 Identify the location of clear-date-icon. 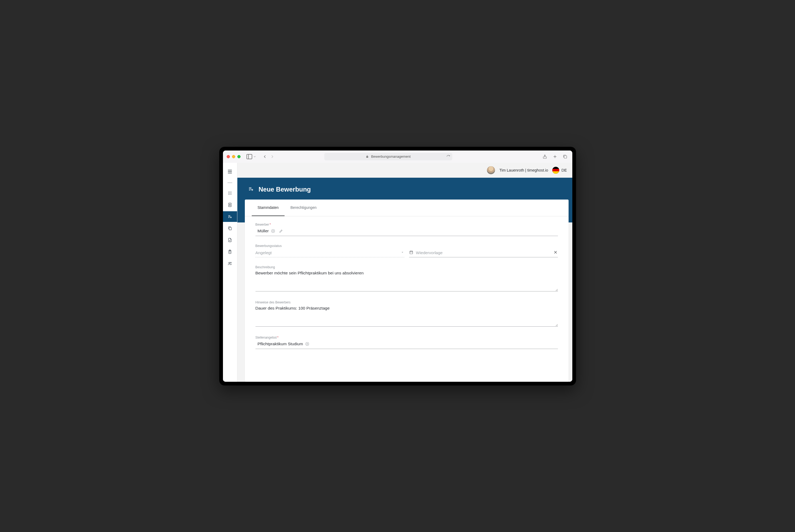
(556, 253).